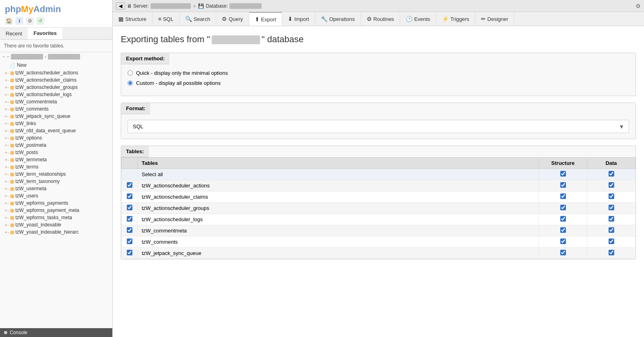  Describe the element at coordinates (56, 131) in the screenshot. I see `sidebar-table-item: +-▦tzW_nfd_data_event_queue` at that location.